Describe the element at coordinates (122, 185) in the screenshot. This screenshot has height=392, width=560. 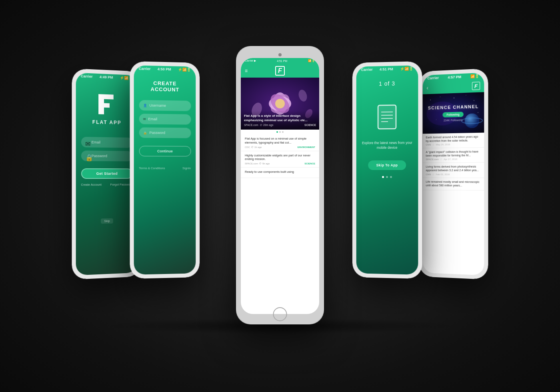
I see `forgot-password-link: Forgot Password` at that location.